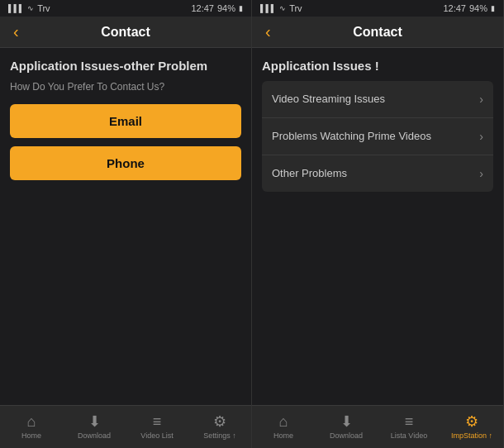 This screenshot has width=504, height=448. I want to click on right-tab-download: ⬇ Download, so click(346, 427).